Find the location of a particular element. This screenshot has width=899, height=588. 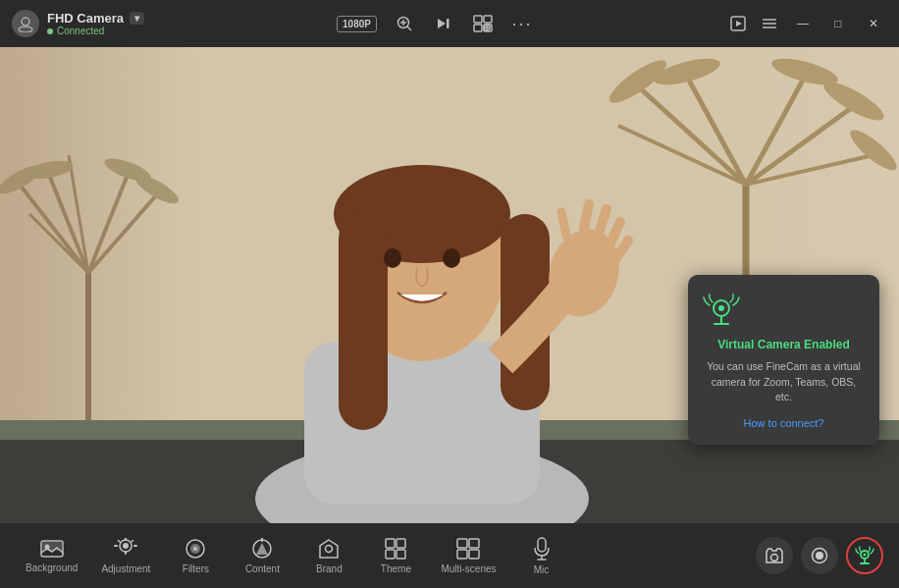

content-icon is located at coordinates (262, 549).